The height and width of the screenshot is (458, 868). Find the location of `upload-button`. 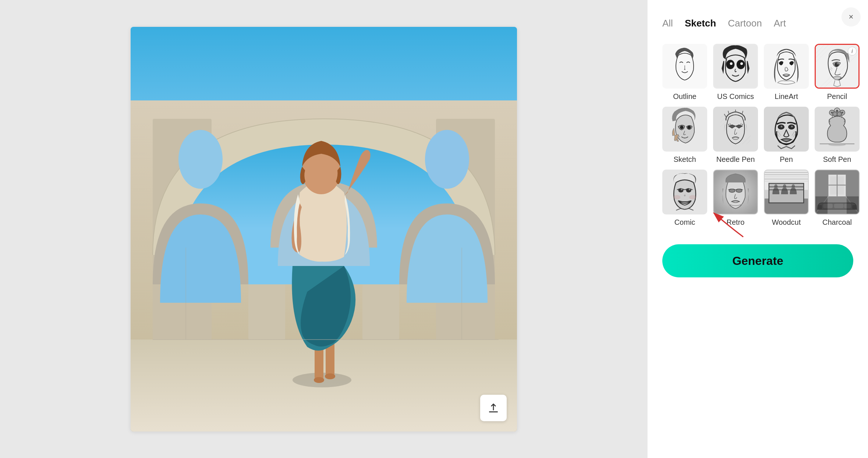

upload-button is located at coordinates (493, 408).